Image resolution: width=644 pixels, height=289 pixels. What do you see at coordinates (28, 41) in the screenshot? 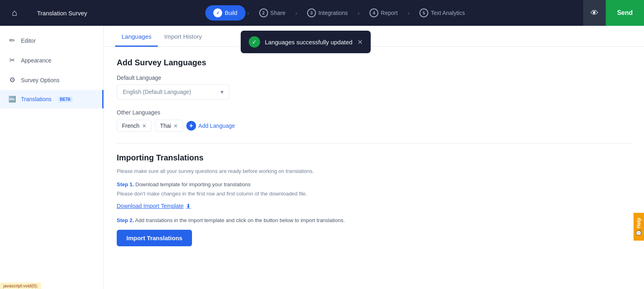
I see `sidebar-label-editor: Editor` at bounding box center [28, 41].